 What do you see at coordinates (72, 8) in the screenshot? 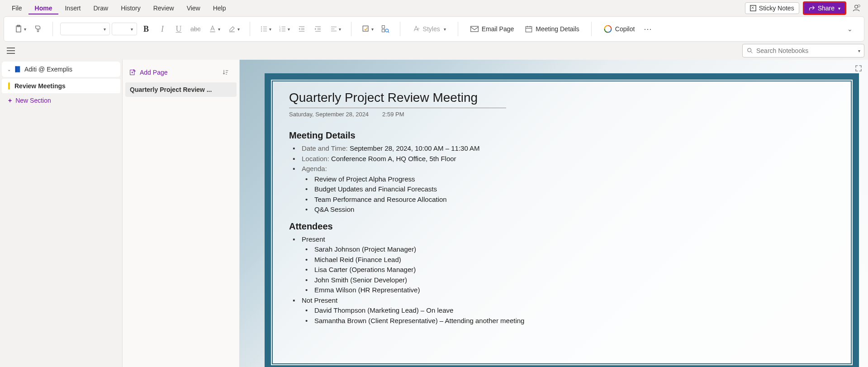
I see `menu-insert: Insert` at bounding box center [72, 8].